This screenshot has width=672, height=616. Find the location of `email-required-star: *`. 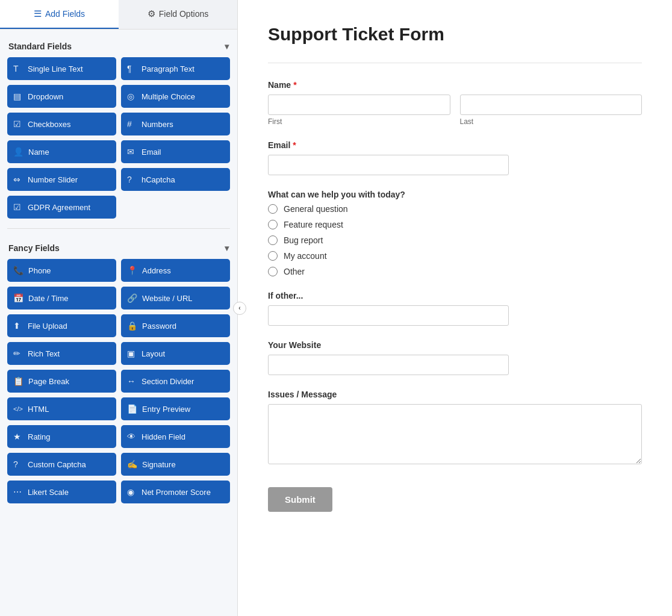

email-required-star: * is located at coordinates (294, 145).